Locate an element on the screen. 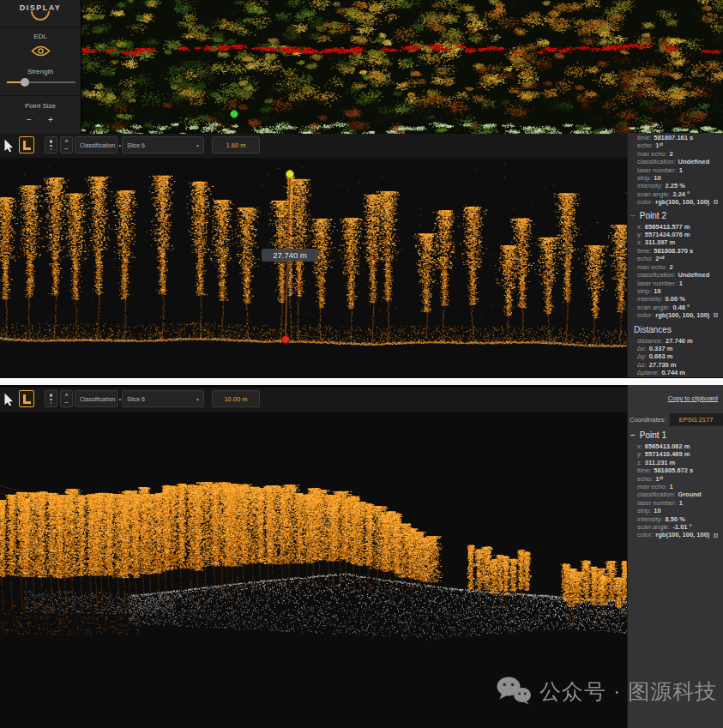 The image size is (723, 728). info-row: Δz: 27.730 m is located at coordinates (676, 365).